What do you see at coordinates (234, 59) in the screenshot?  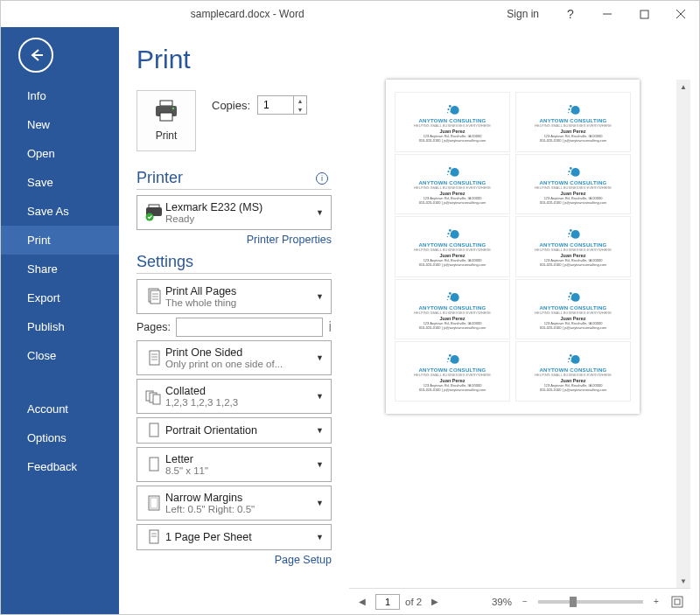 I see `page-heading: Print` at bounding box center [234, 59].